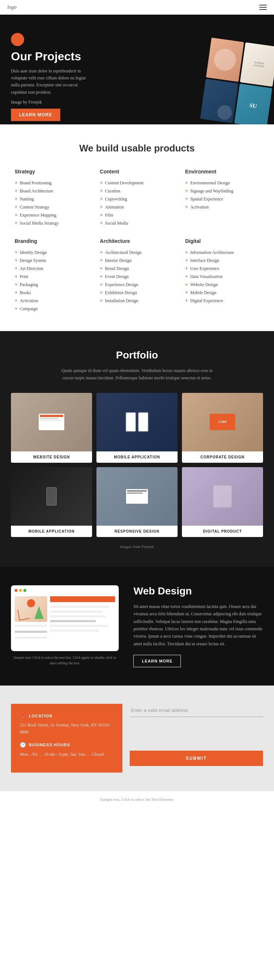  What do you see at coordinates (67, 729) in the screenshot?
I see `contact-location-text: 321 Rock Street, 31 Avenue, New York, NY…` at bounding box center [67, 729].